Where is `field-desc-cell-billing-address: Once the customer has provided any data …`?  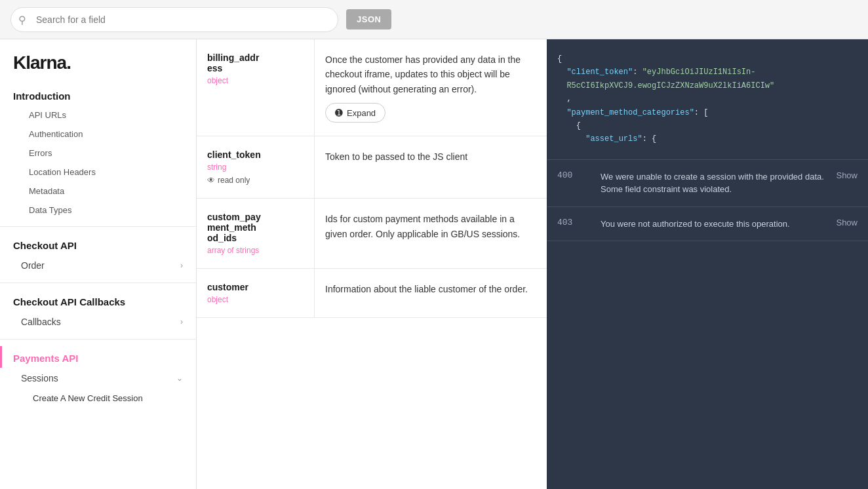
field-desc-cell-billing-address: Once the customer has provided any data … is located at coordinates (431, 88).